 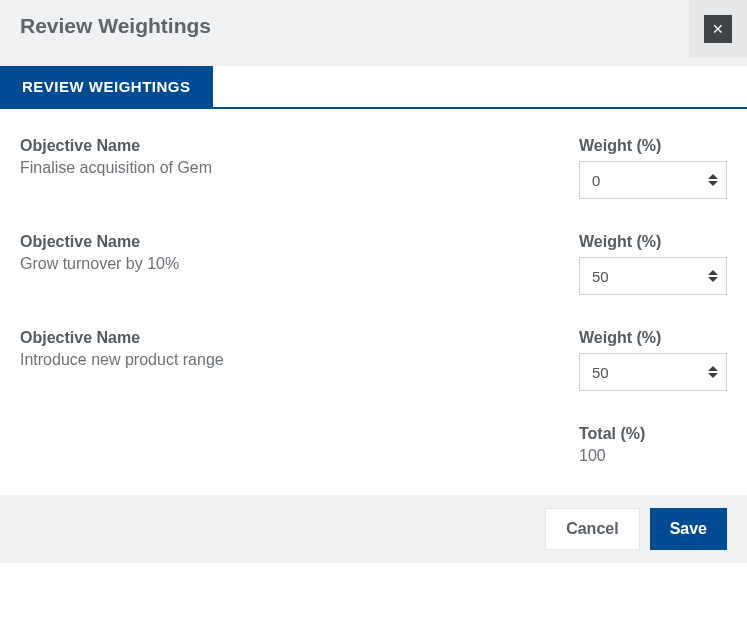 I want to click on objective-name-value: Introduce new product range, so click(x=284, y=360).